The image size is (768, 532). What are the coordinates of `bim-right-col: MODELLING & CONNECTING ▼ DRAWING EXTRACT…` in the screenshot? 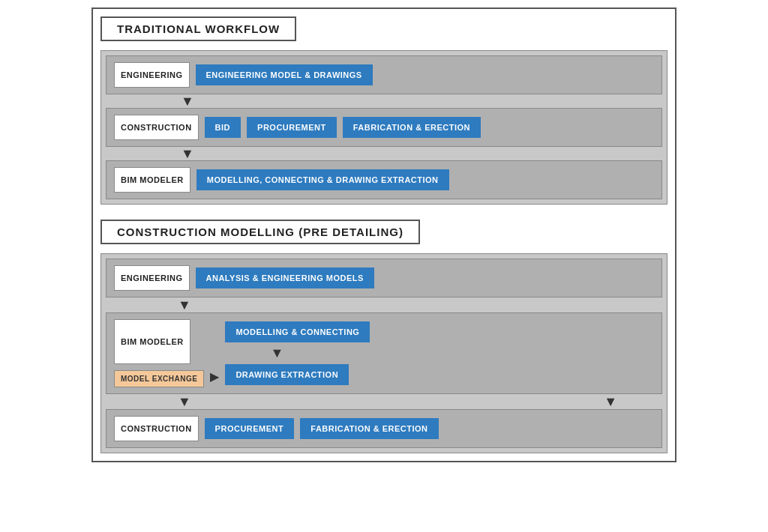 It's located at (297, 354).